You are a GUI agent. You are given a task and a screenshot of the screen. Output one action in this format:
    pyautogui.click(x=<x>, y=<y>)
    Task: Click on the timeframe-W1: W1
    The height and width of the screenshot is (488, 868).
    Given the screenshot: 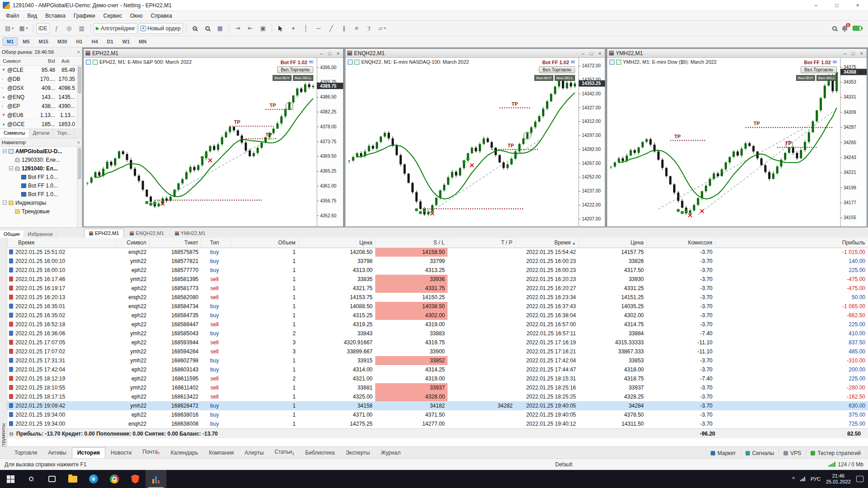 What is the action you would take?
    pyautogui.click(x=127, y=42)
    